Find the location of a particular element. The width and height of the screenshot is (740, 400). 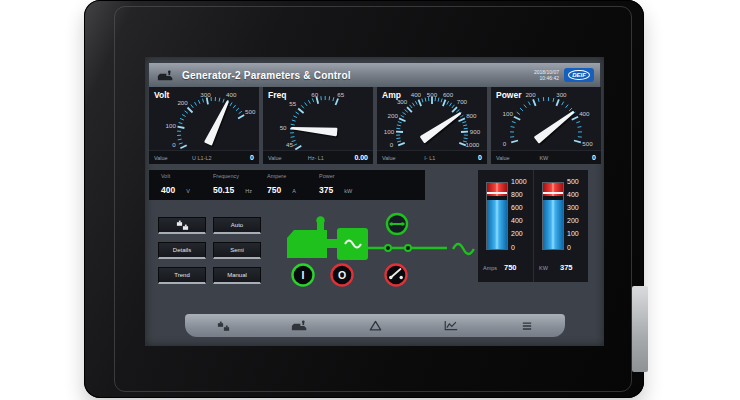

readout-value: 750 is located at coordinates (274, 190).